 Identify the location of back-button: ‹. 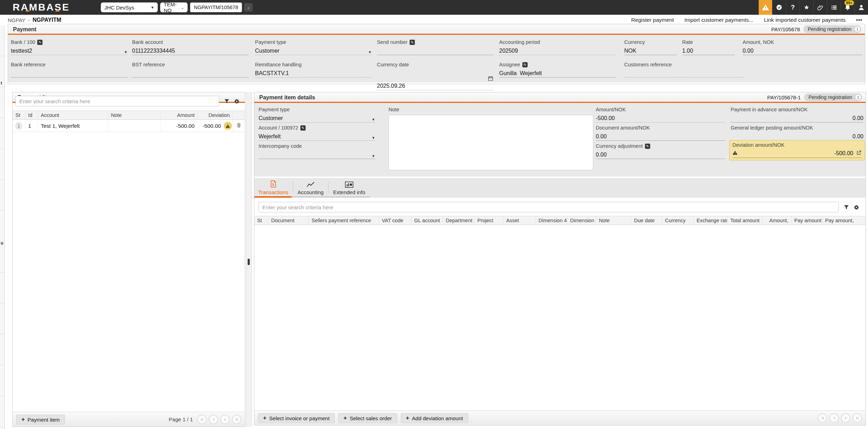
(248, 7).